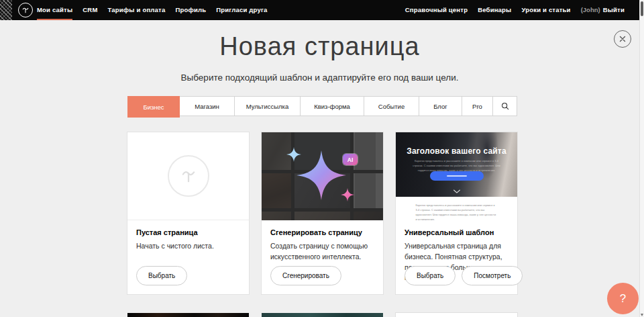  Describe the element at coordinates (436, 10) in the screenshot. I see `nav-help-center: Справочный центр` at that location.